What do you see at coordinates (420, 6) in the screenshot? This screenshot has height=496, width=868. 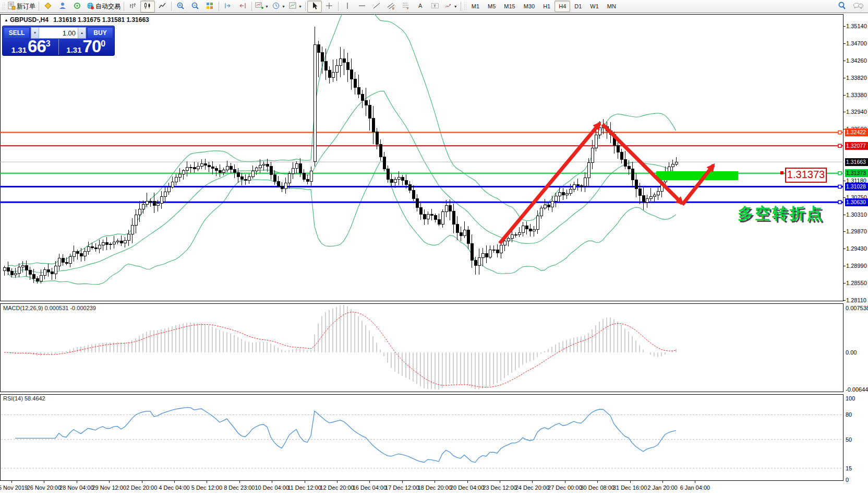 I see `text-button: A` at bounding box center [420, 6].